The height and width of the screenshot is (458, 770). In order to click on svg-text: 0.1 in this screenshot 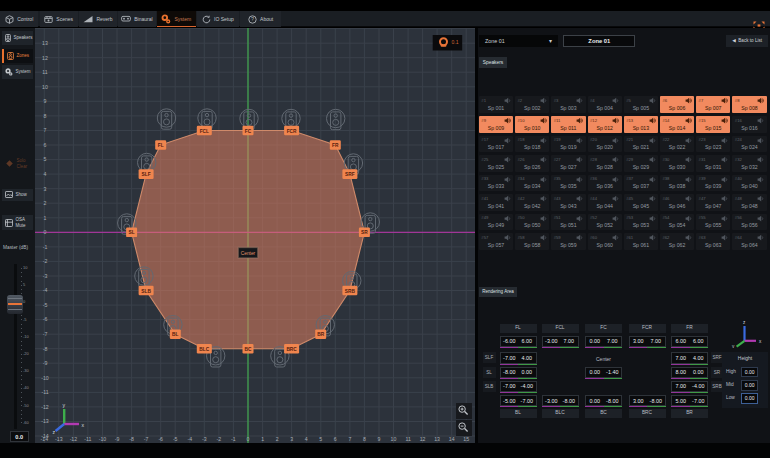, I will do `click(456, 42)`.